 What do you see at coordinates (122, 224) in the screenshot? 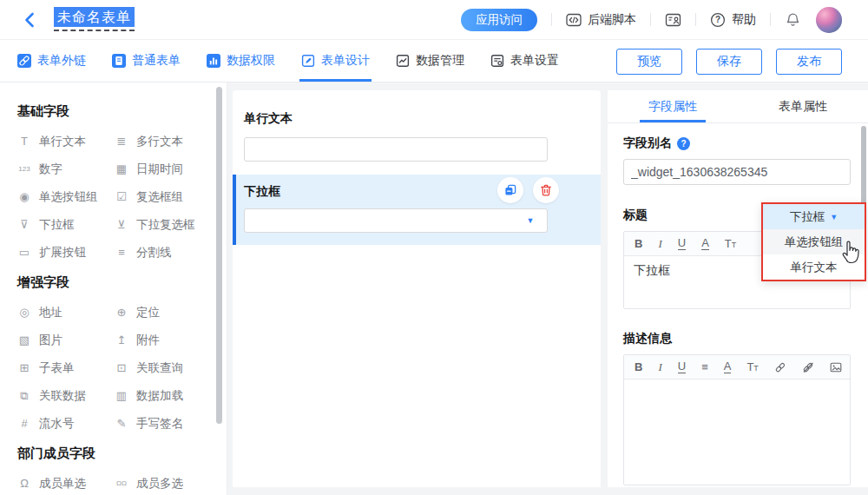
I see `dropdown-multi-icon: ⊻` at bounding box center [122, 224].